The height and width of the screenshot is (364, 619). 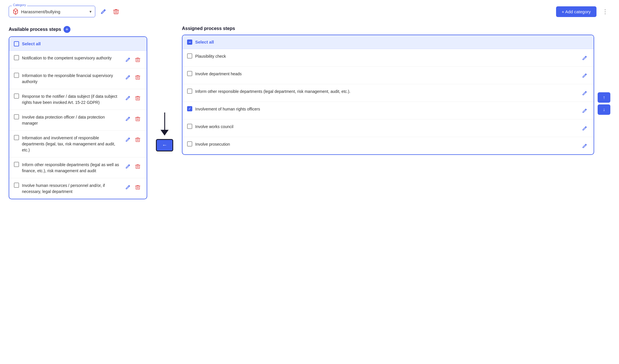 What do you see at coordinates (20, 5) in the screenshot?
I see `category-floating-label: Category` at bounding box center [20, 5].